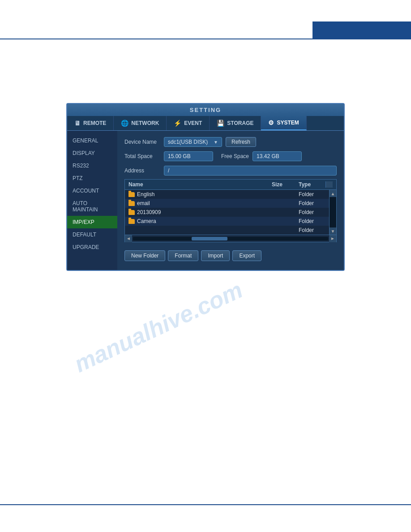  I want to click on col-size-header: Size, so click(285, 184).